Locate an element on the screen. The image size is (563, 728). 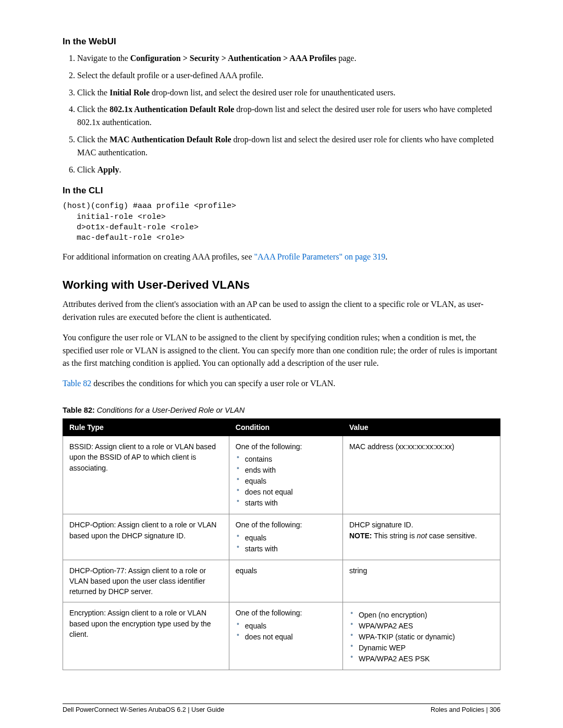
page-number: 306 is located at coordinates (495, 710).